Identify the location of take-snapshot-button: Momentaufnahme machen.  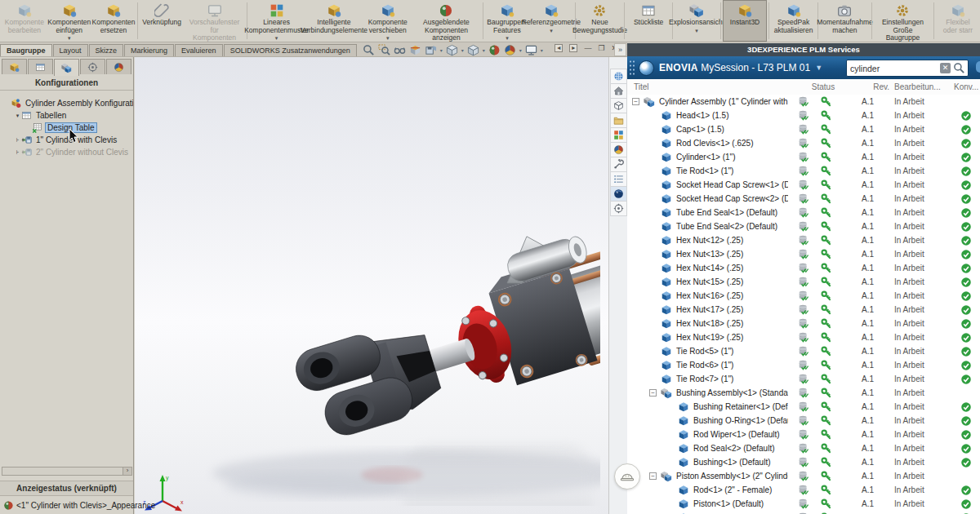
(844, 21).